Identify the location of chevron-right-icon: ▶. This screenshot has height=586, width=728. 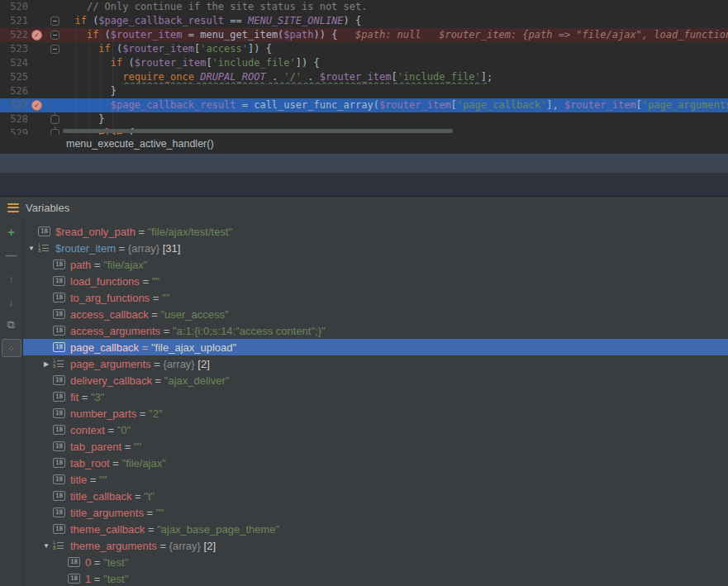
(46, 364).